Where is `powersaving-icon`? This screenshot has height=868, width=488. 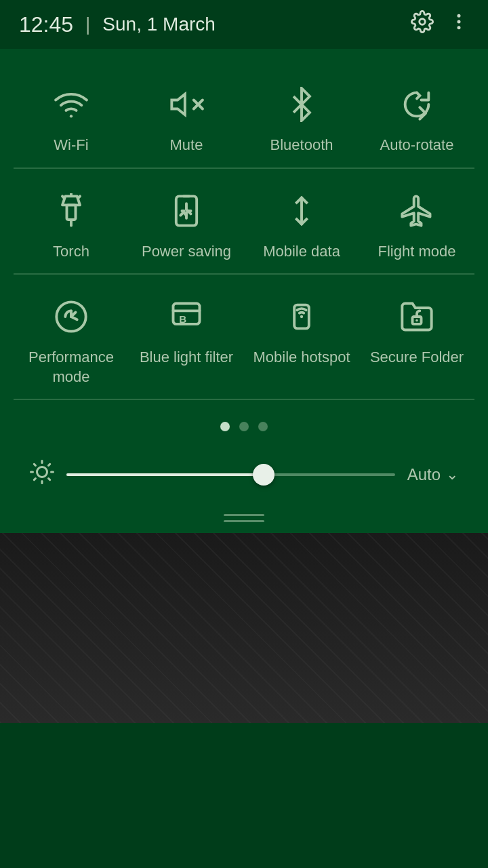 powersaving-icon is located at coordinates (186, 211).